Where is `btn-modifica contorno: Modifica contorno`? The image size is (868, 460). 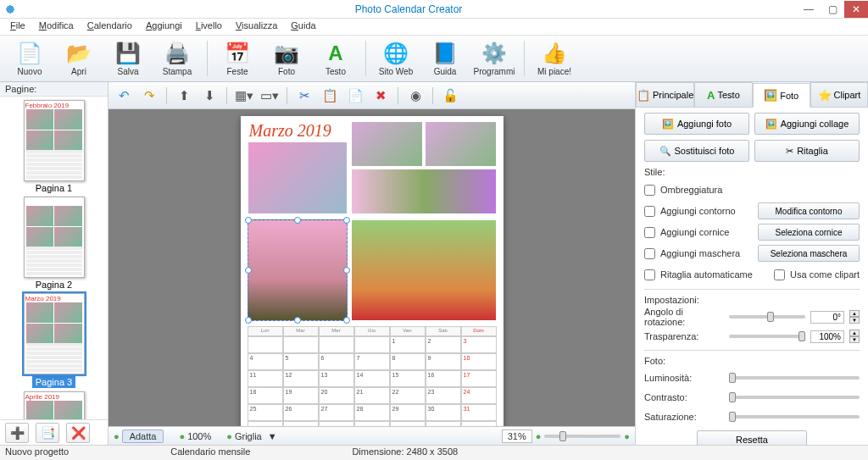 btn-modifica contorno: Modifica contorno is located at coordinates (809, 211).